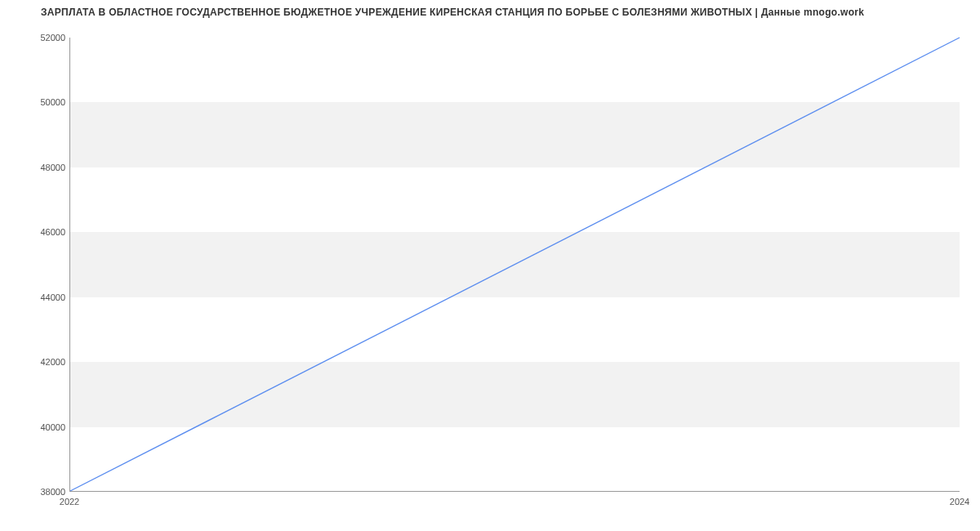 The image size is (980, 531). I want to click on y-tick-label: 40000, so click(41, 427).